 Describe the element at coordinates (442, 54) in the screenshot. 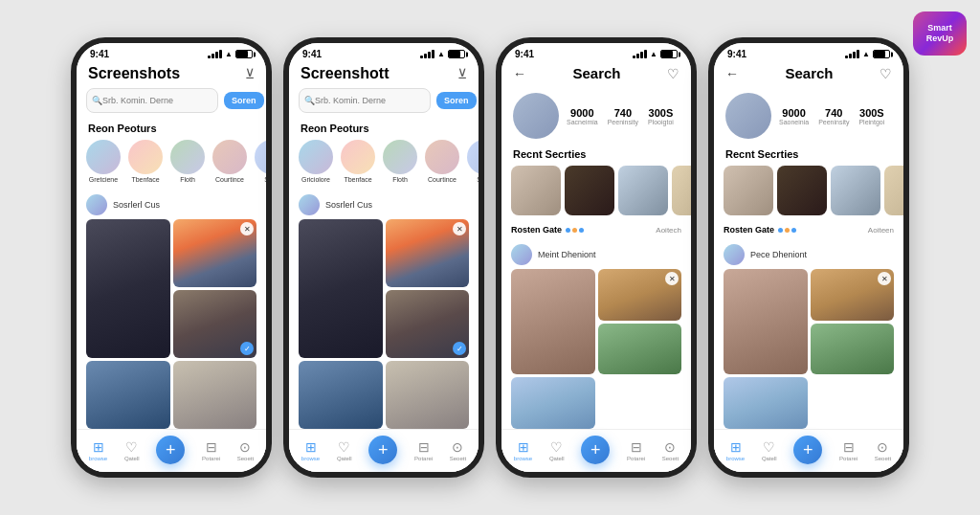

I see `status-icons: ▲` at that location.